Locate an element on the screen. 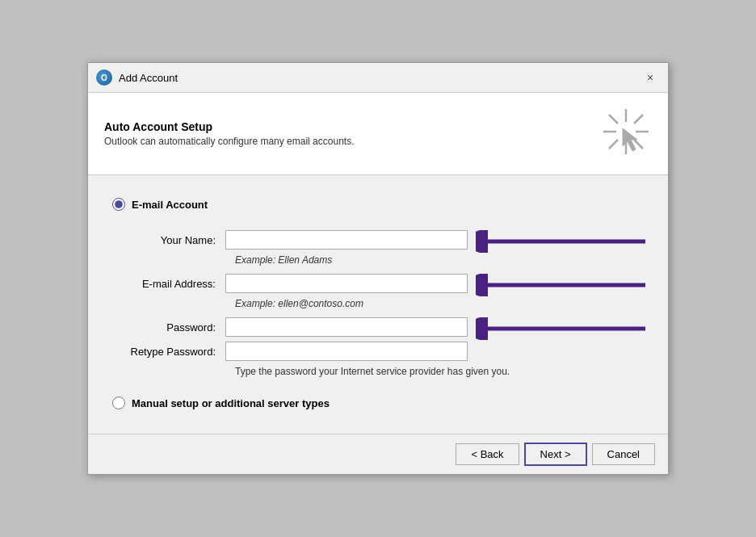 The height and width of the screenshot is (537, 756). your-name-row: Your Name: is located at coordinates (382, 240).